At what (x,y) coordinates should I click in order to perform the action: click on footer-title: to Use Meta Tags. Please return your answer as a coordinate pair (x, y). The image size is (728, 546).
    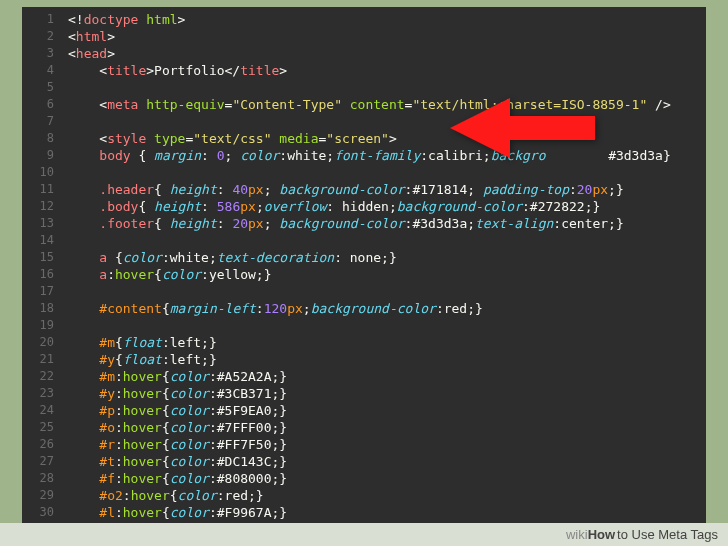
    Looking at the image, I should click on (668, 534).